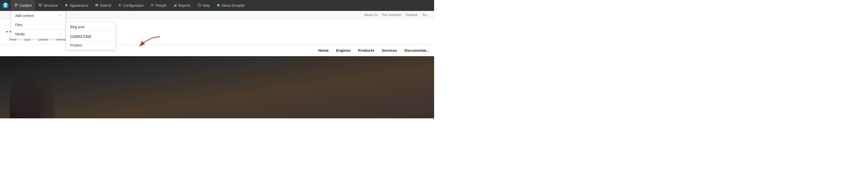  I want to click on nav-services: Services, so click(390, 51).